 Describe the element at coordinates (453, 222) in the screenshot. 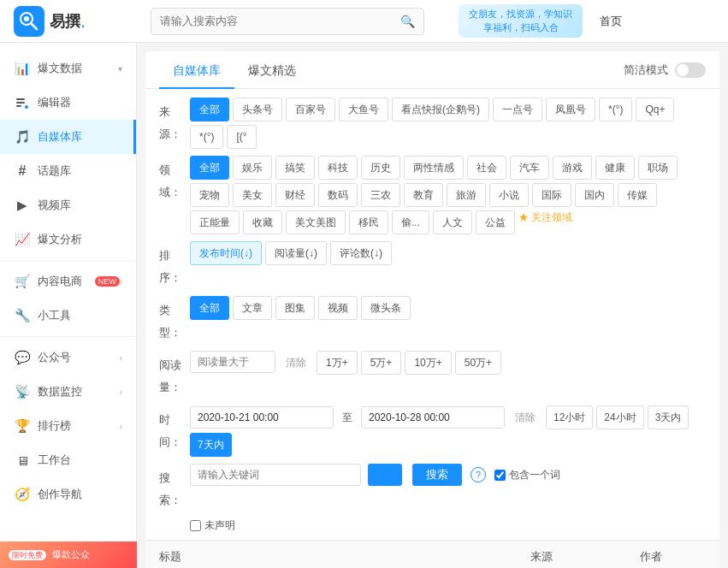

I see `domain-btn-renwen: 人文` at that location.